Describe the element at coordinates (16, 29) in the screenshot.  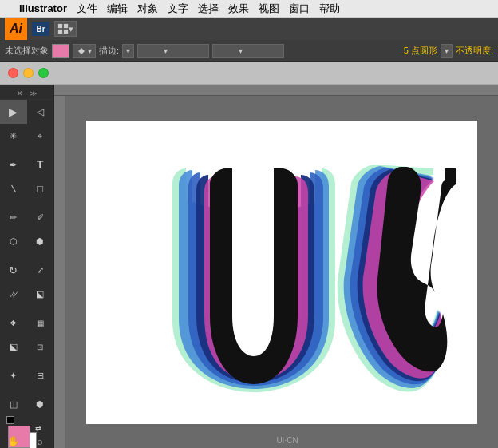
I see `ai-logo: Ai` at that location.